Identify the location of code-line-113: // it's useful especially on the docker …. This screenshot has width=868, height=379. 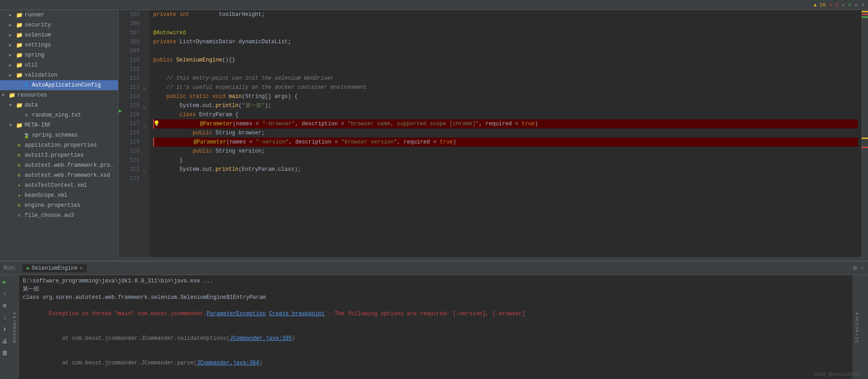
(506, 87).